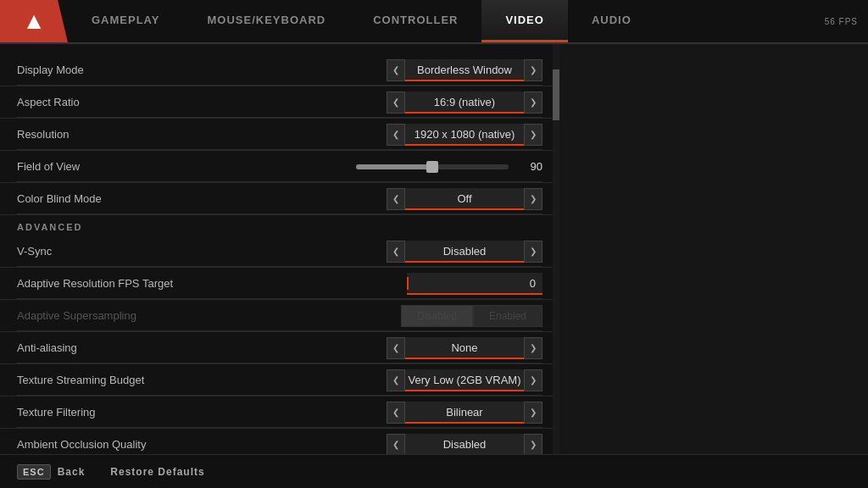 The width and height of the screenshot is (868, 488). I want to click on adaptive-super-enabled-btn: Enabled, so click(508, 316).